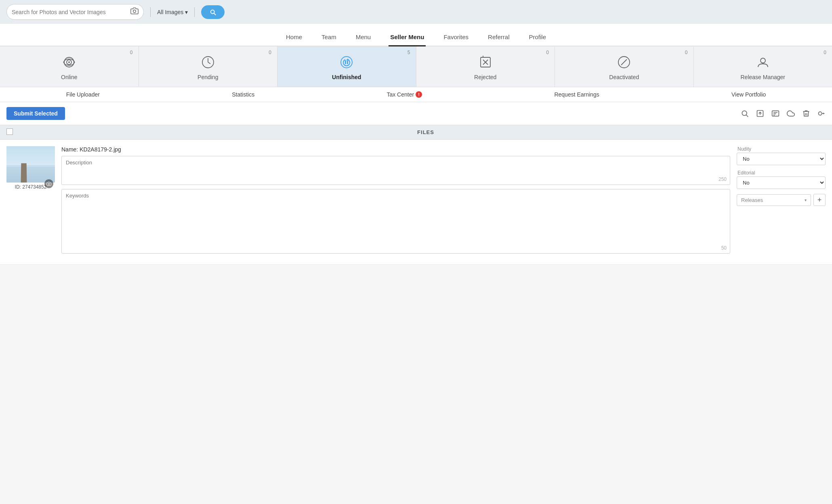 The width and height of the screenshot is (832, 504). What do you see at coordinates (396, 168) in the screenshot?
I see `description-textarea` at bounding box center [396, 168].